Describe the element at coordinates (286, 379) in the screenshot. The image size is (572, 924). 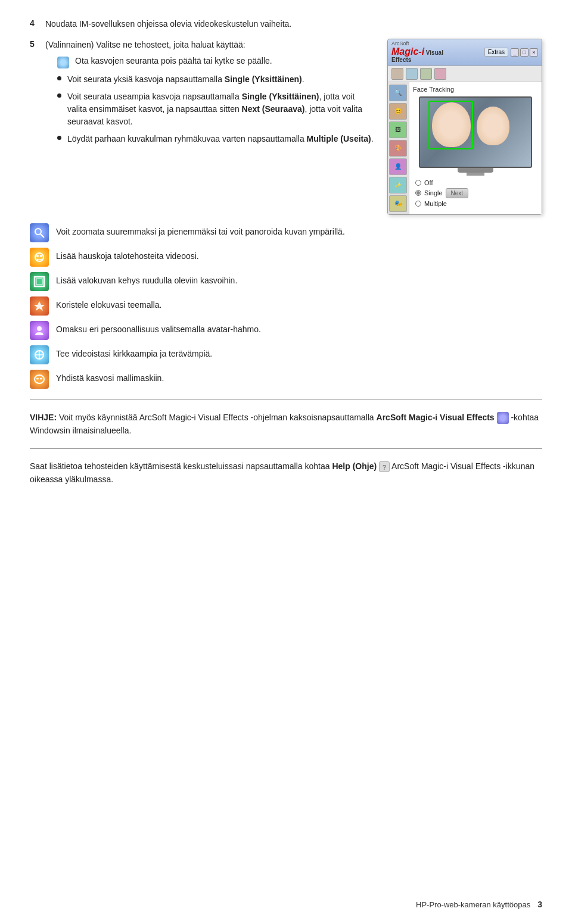
I see `icon-row-mask: Yhdistä kasvosi mallimaskiin.` at that location.